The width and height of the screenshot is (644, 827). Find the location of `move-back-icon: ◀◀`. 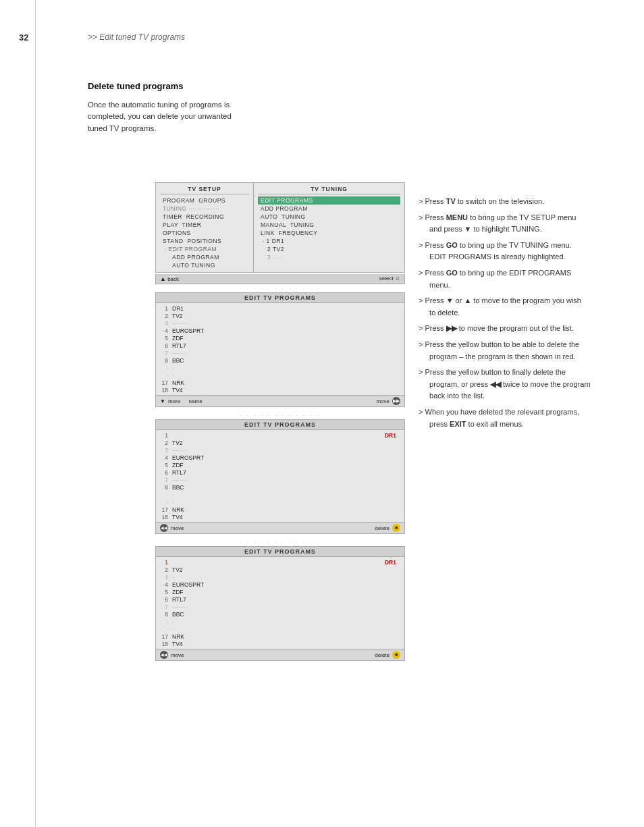

move-back-icon: ◀◀ is located at coordinates (164, 528).